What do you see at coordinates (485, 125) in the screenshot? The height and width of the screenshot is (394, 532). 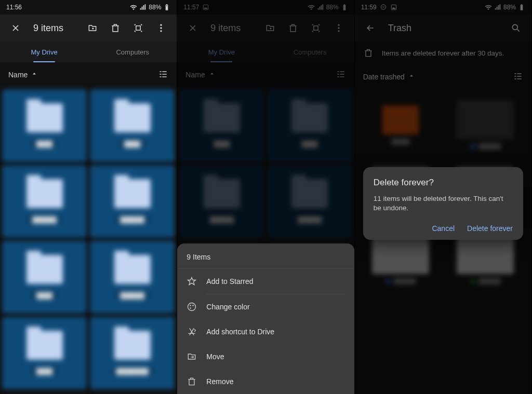 I see `trash-item: ██████` at bounding box center [485, 125].